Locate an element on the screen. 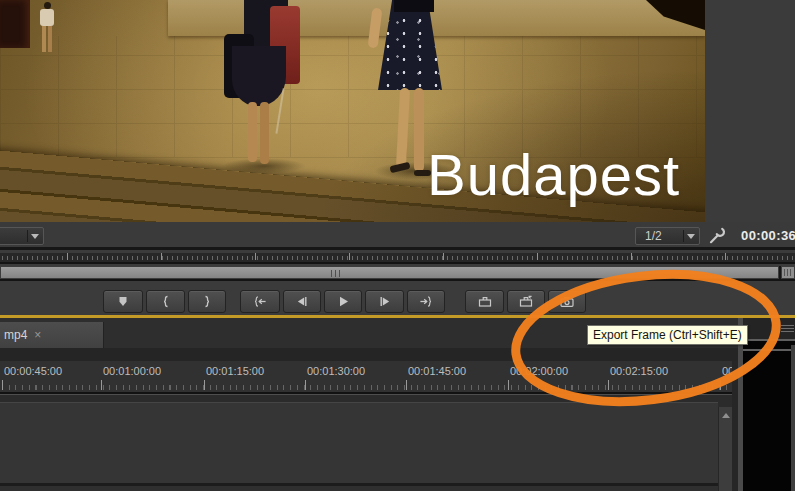  ruler-major-ticks is located at coordinates (431, 256).